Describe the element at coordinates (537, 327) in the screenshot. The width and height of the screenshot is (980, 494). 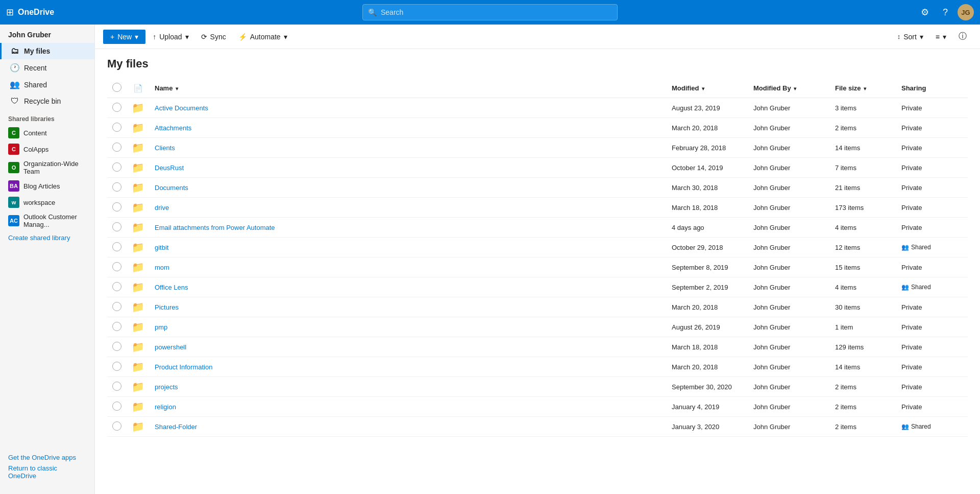
I see `table-row: 📁pmpAugust 26, 2019John Gruber1 itemPriv…` at that location.